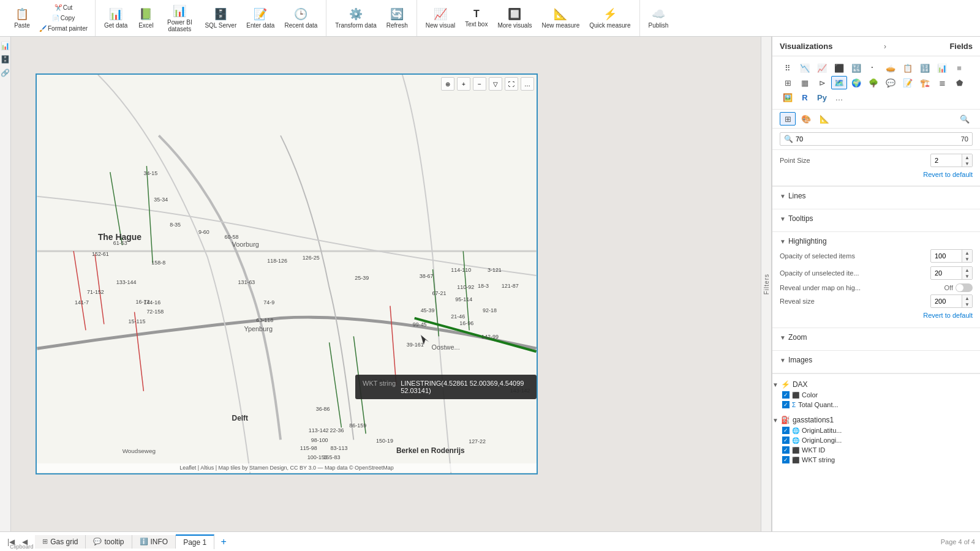 The image size is (980, 551). I want to click on sidebar-icon-report: 📊, so click(5, 46).